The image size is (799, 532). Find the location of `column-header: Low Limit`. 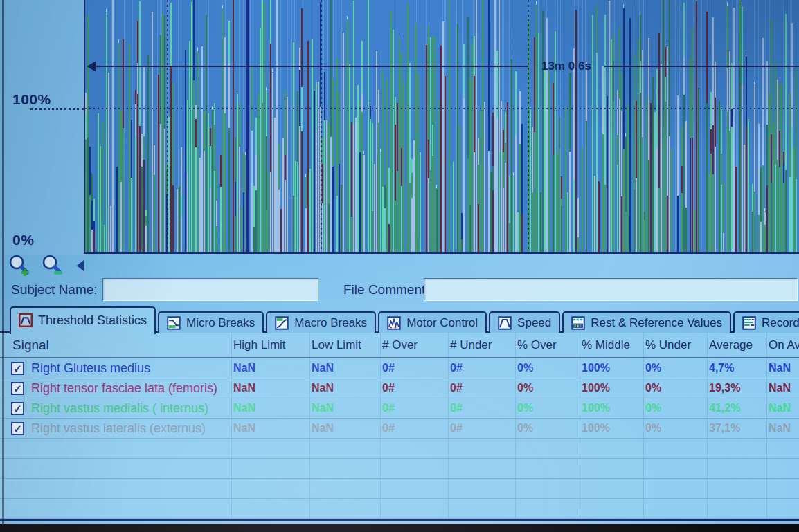

column-header: Low Limit is located at coordinates (345, 345).